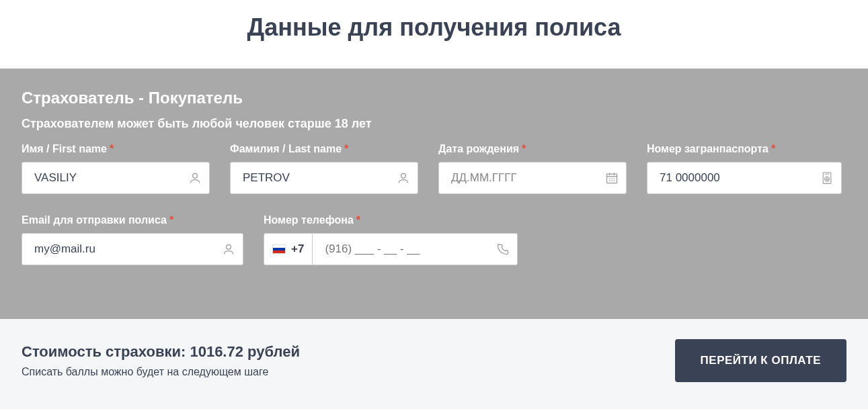 The image size is (868, 411). I want to click on birth-date-input, so click(528, 178).